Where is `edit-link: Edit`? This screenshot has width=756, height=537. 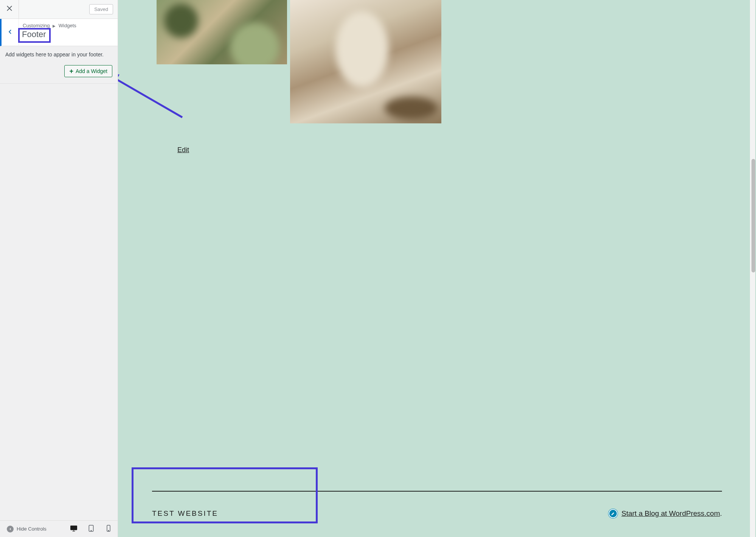
edit-link: Edit is located at coordinates (183, 150).